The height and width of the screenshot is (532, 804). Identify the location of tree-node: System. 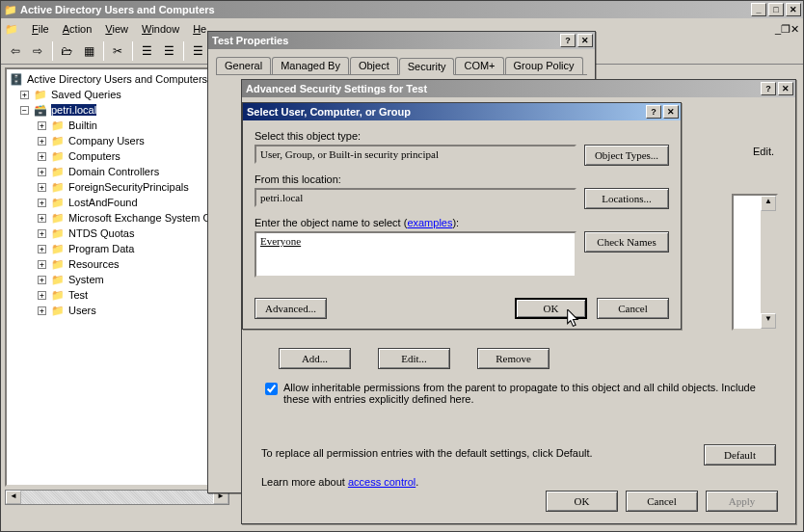
(87, 279).